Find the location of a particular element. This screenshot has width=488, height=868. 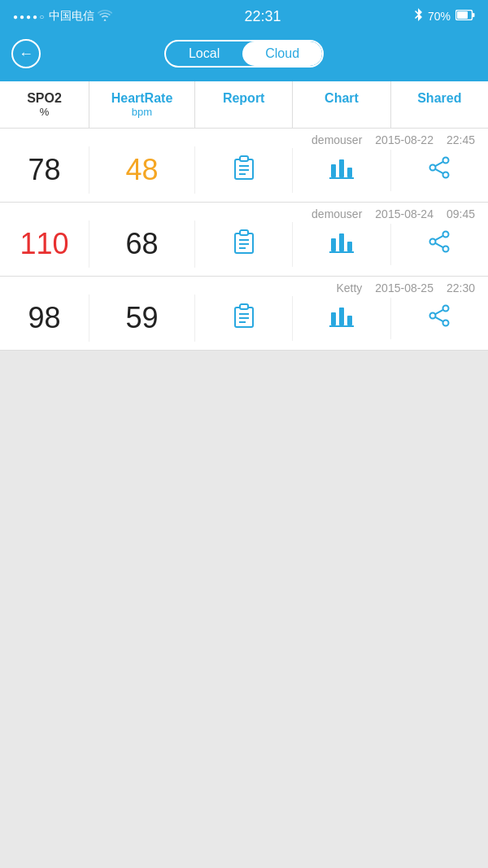

record-date-0: 2015-08-22 is located at coordinates (404, 140).